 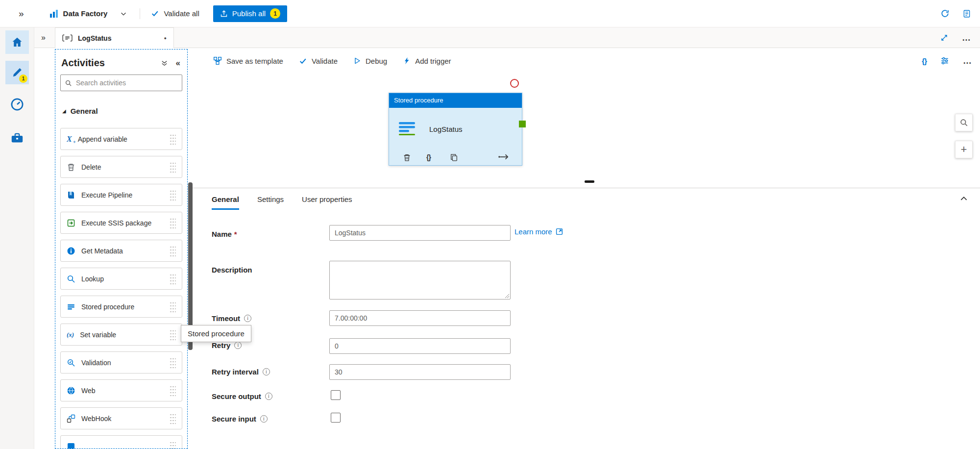 What do you see at coordinates (122, 288) in the screenshot?
I see `activity-list: X+ Append variable Delete Execute Pipeli…` at bounding box center [122, 288].